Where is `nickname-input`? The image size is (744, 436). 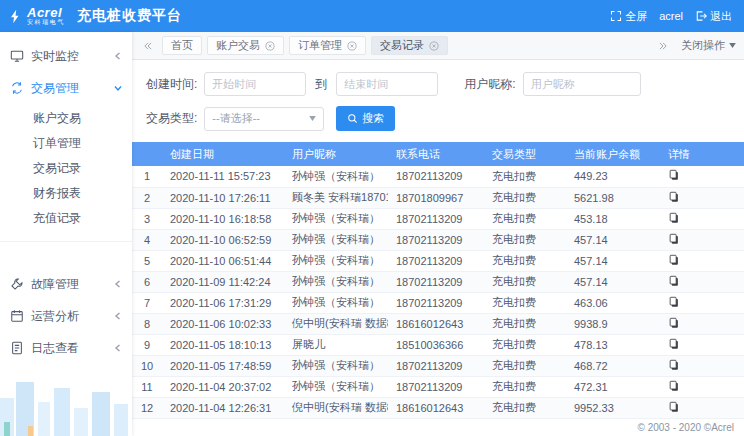 nickname-input is located at coordinates (582, 84).